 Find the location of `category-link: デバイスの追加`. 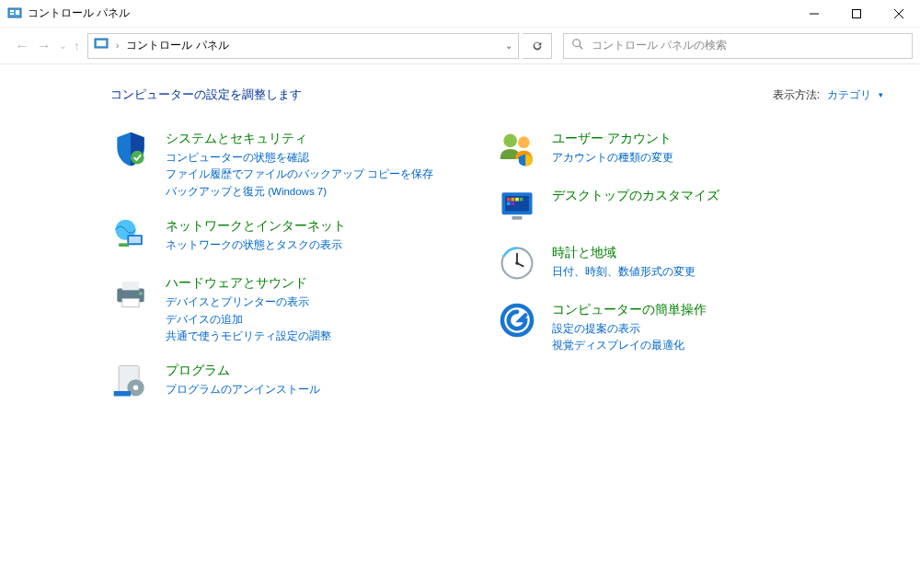

category-link: デバイスの追加 is located at coordinates (248, 319).